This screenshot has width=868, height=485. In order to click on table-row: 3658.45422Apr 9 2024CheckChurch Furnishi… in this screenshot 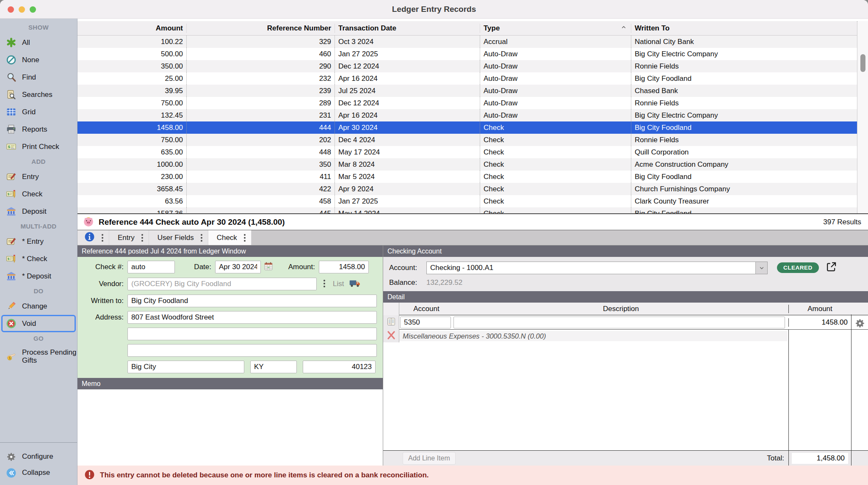, I will do `click(473, 189)`.